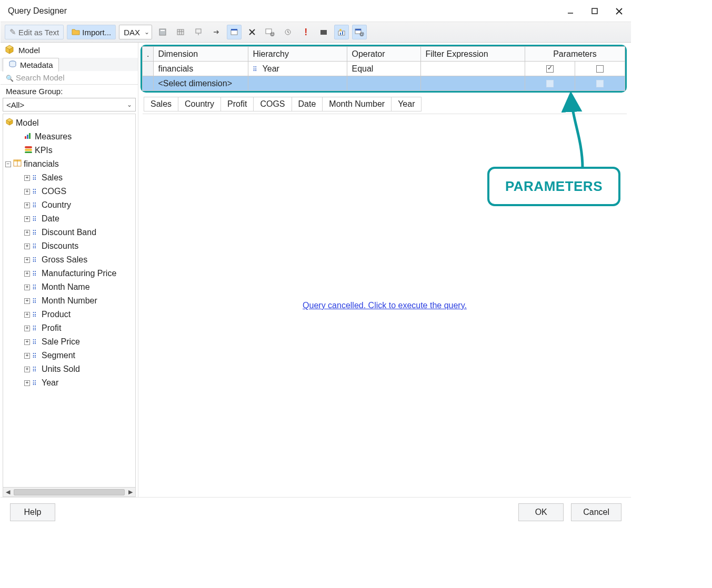 The image size is (712, 588). What do you see at coordinates (71, 369) in the screenshot?
I see `tree-column: +Units Sold` at bounding box center [71, 369].